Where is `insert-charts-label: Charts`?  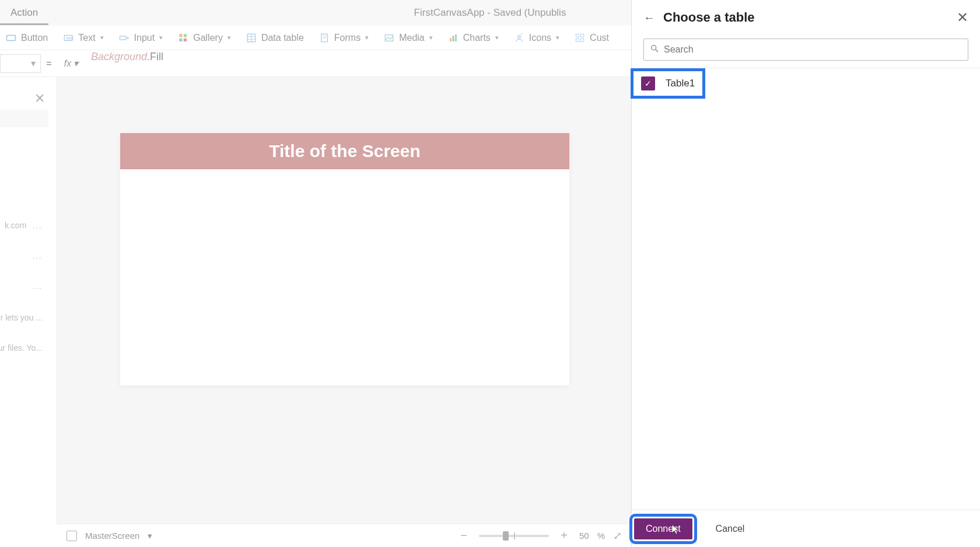
insert-charts-label: Charts is located at coordinates (477, 38).